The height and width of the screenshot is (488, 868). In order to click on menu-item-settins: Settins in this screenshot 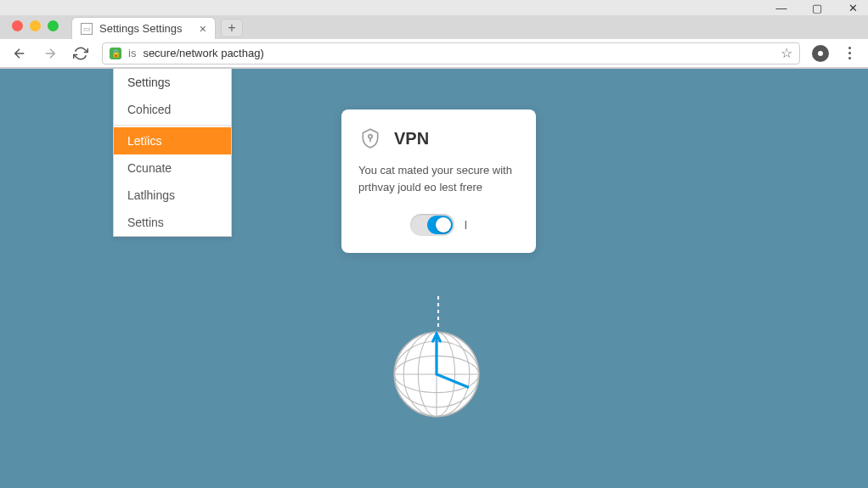, I will do `click(172, 222)`.